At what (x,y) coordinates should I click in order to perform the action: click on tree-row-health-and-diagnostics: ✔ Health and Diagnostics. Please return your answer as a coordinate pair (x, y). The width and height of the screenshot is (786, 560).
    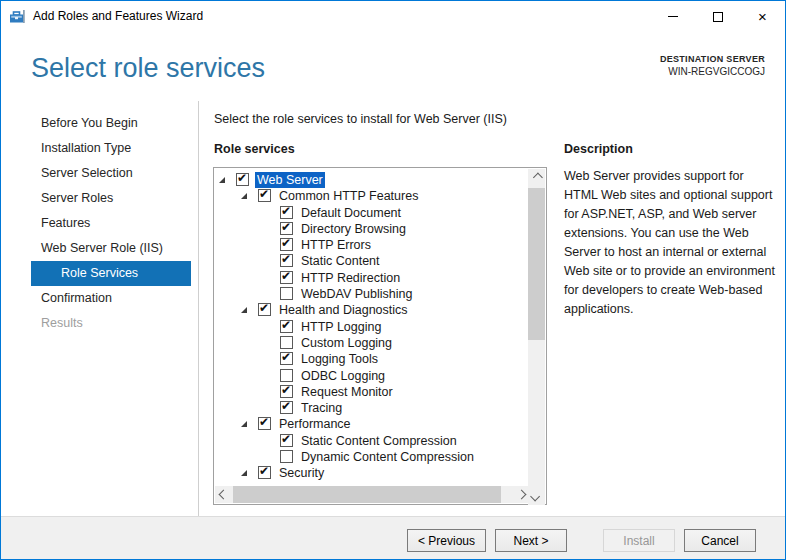
    Looking at the image, I should click on (372, 310).